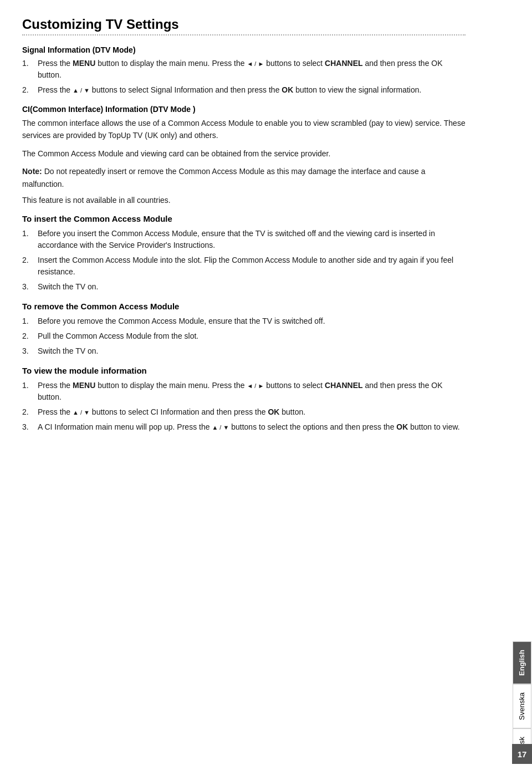  Describe the element at coordinates (30, 351) in the screenshot. I see `remove-item-3-num: 3.` at that location.